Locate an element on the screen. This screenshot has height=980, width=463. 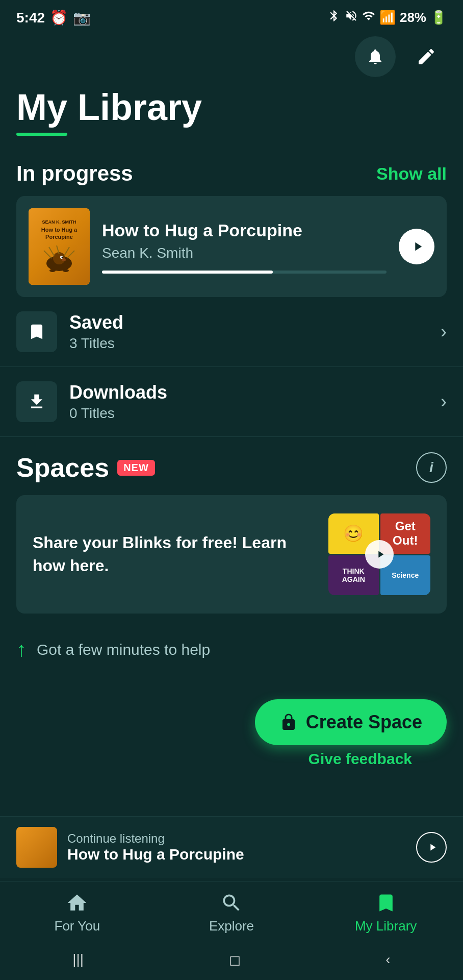
in-progress-card: SEAN K. SMITH How to Hug a Porcupine is located at coordinates (232, 247).